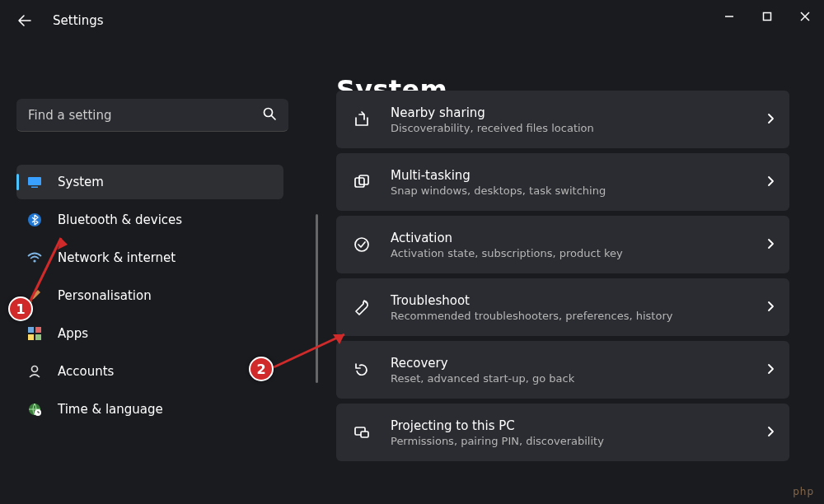 This screenshot has width=824, height=504. What do you see at coordinates (563, 182) in the screenshot?
I see `card-multitasking: Multi-tasking Snap windows, desktops, ta…` at bounding box center [563, 182].